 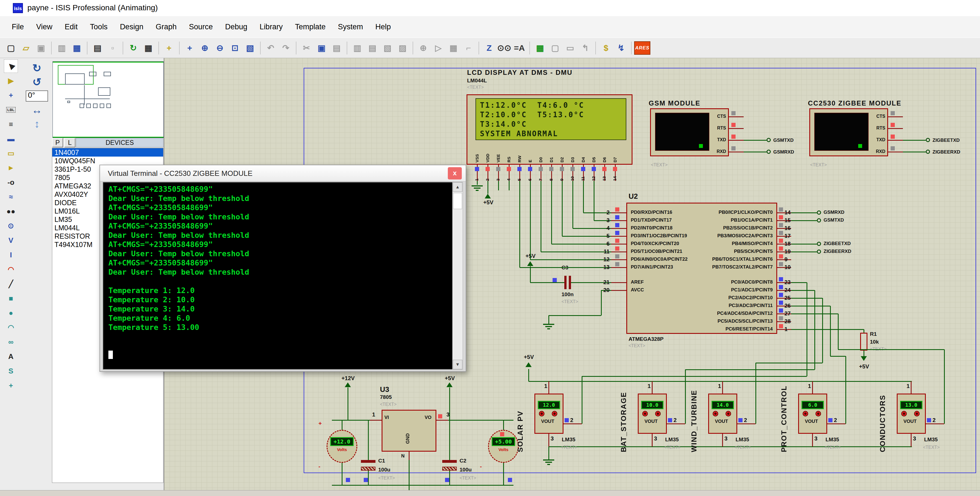 I want to click on toolbar-open-design-button: ▱, so click(x=26, y=48).